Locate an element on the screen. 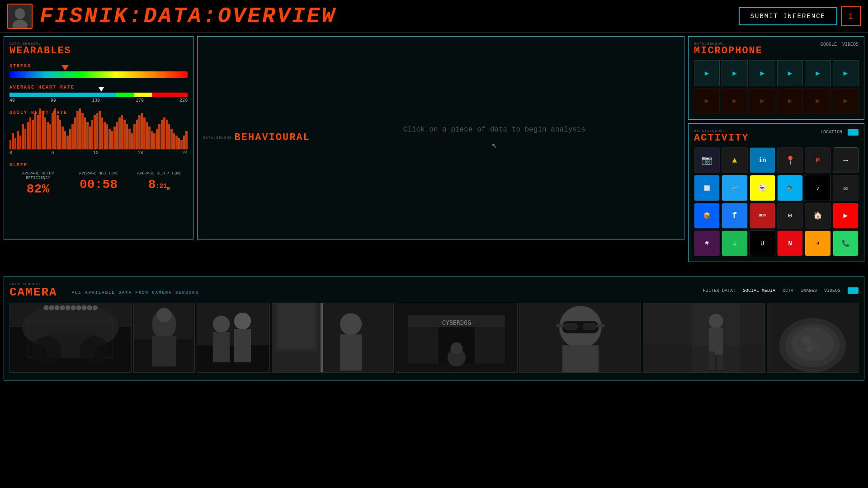 The image size is (868, 488). media-thumb-8: ▶ is located at coordinates (734, 101).